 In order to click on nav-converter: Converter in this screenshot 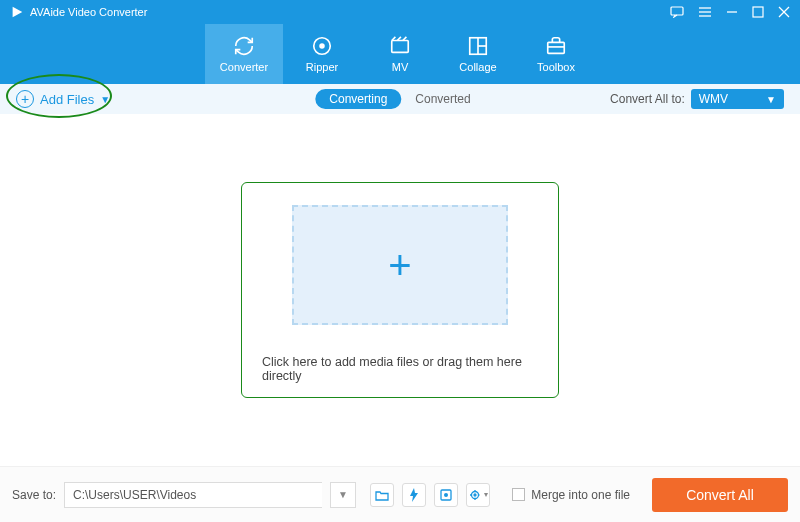, I will do `click(244, 54)`.